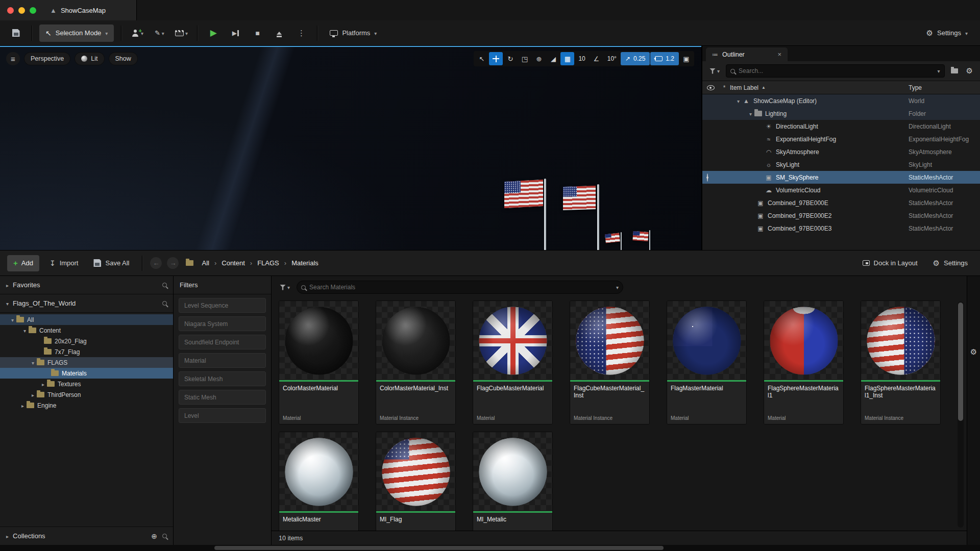 The image size is (980, 551). What do you see at coordinates (181, 33) in the screenshot?
I see `cinematics-dropdown` at bounding box center [181, 33].